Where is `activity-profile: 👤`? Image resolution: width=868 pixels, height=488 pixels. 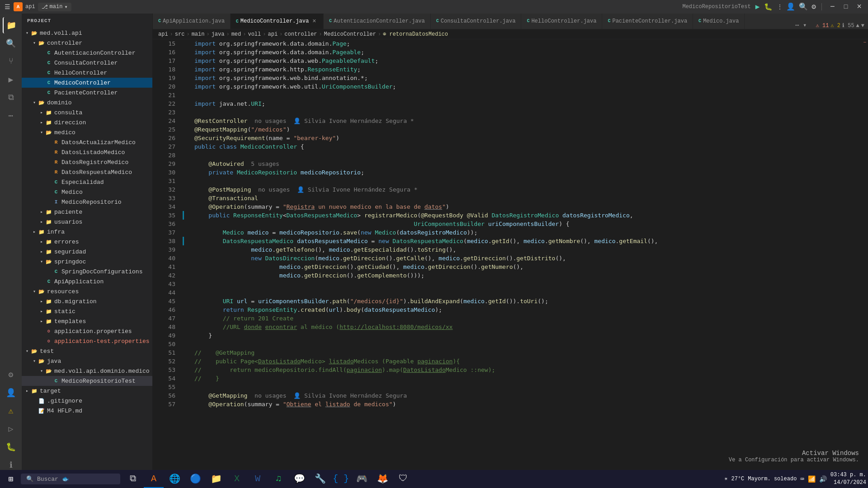
activity-profile: 👤 is located at coordinates (11, 393).